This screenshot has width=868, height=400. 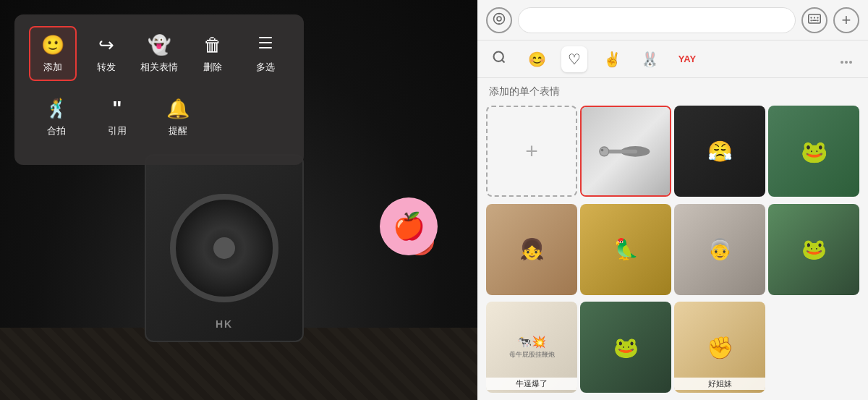 I want to click on quote-icon: ", so click(x=117, y=108).